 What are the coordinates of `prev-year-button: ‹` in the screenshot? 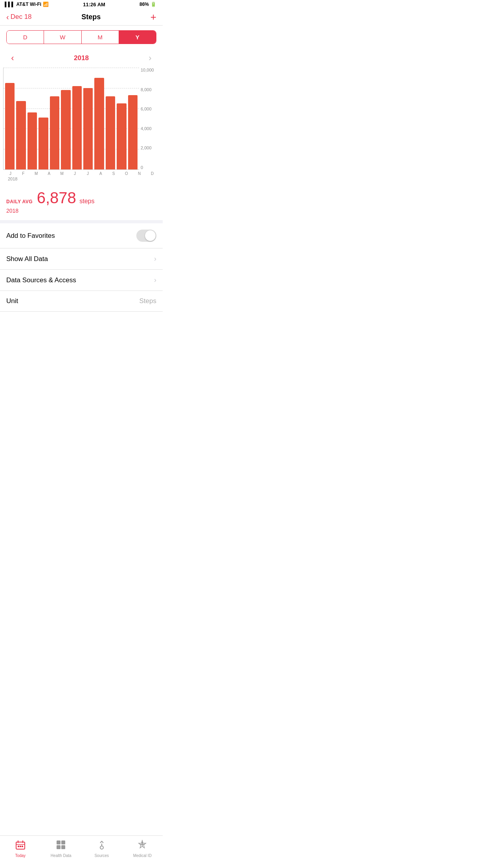 It's located at (13, 58).